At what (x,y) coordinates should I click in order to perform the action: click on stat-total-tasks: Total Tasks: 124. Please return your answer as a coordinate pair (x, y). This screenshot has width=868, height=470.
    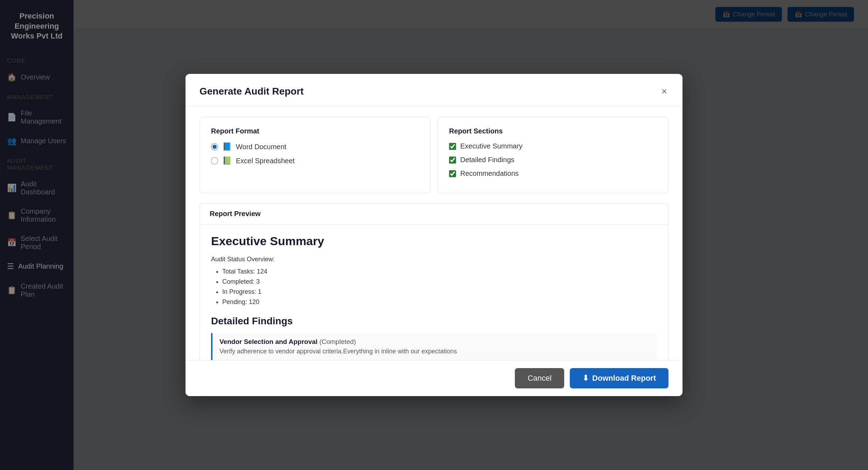
    Looking at the image, I should click on (440, 272).